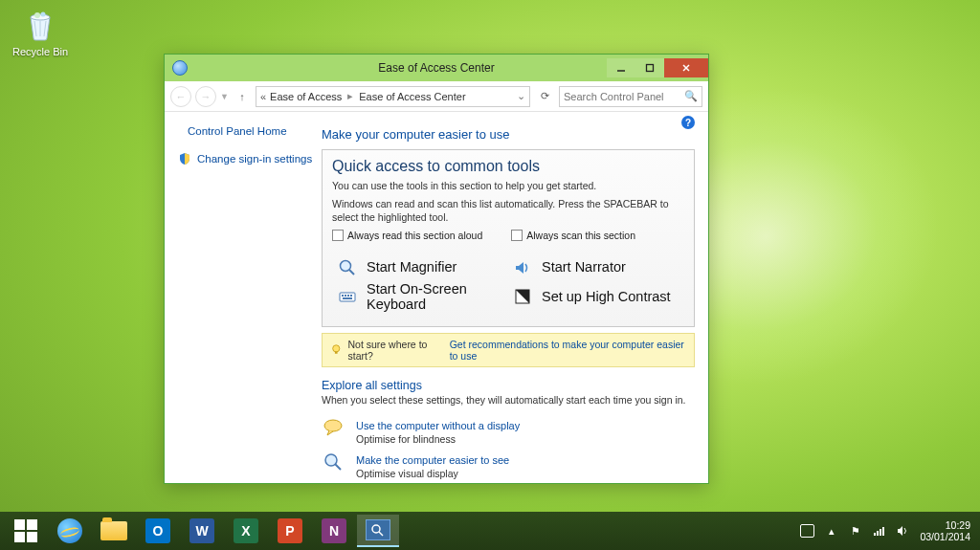 The height and width of the screenshot is (550, 980). What do you see at coordinates (521, 96) in the screenshot?
I see `address-dropdown: ⌄` at bounding box center [521, 96].